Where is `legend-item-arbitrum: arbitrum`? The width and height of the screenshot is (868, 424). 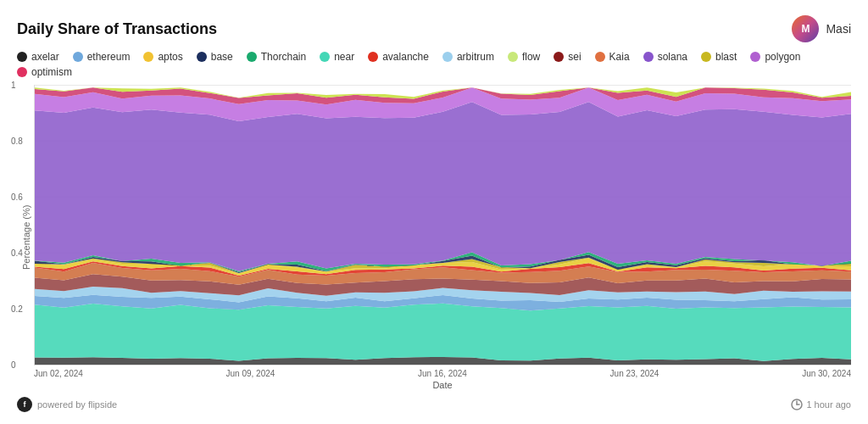 legend-item-arbitrum: arbitrum is located at coordinates (468, 57).